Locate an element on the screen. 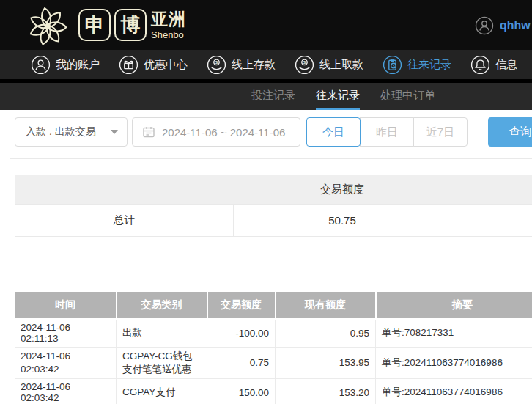 The height and width of the screenshot is (404, 532). nav-item-messages: 信息 is located at coordinates (494, 65).